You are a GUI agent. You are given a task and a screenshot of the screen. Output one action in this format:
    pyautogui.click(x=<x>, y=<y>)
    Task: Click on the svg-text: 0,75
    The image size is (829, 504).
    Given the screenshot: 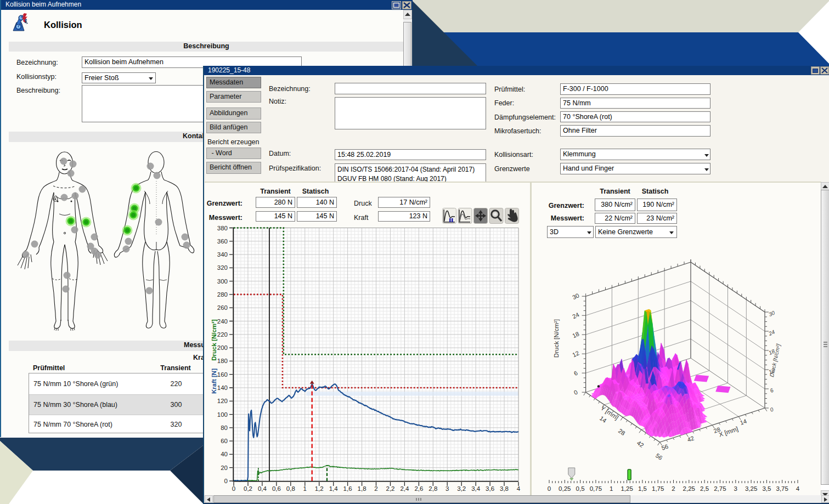 What is the action you would take?
    pyautogui.click(x=596, y=489)
    